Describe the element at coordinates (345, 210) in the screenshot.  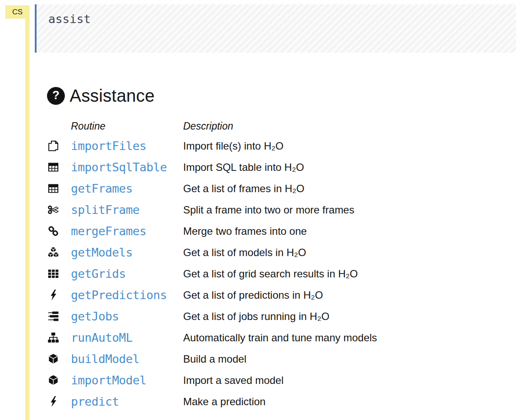
I see `routine-description: Split a frame into two or more frames` at that location.